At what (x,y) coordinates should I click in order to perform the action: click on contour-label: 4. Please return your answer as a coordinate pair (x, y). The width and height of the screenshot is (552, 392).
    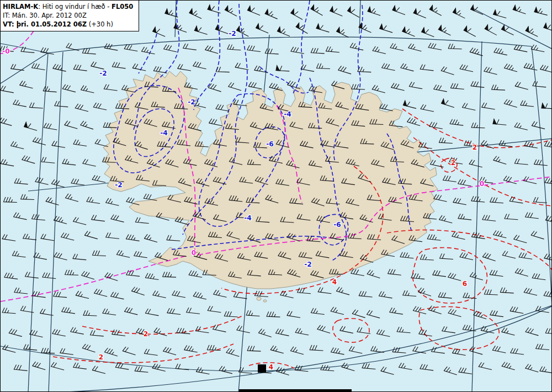
    Looking at the image, I should click on (335, 282).